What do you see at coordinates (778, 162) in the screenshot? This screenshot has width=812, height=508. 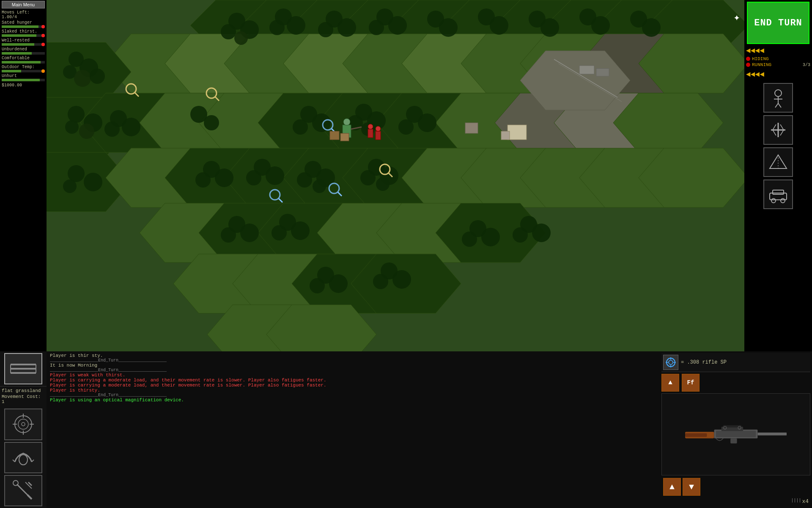 I see `camp-button` at bounding box center [778, 162].